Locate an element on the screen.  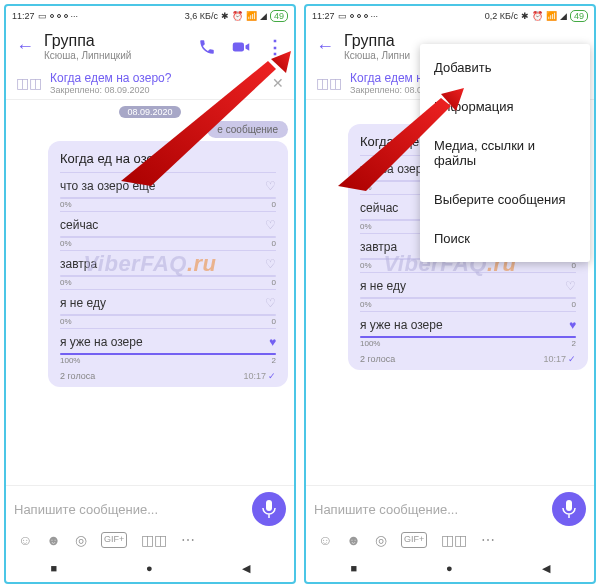
poll-question: Когда ед на озеро? is located at coordinates (168, 158).